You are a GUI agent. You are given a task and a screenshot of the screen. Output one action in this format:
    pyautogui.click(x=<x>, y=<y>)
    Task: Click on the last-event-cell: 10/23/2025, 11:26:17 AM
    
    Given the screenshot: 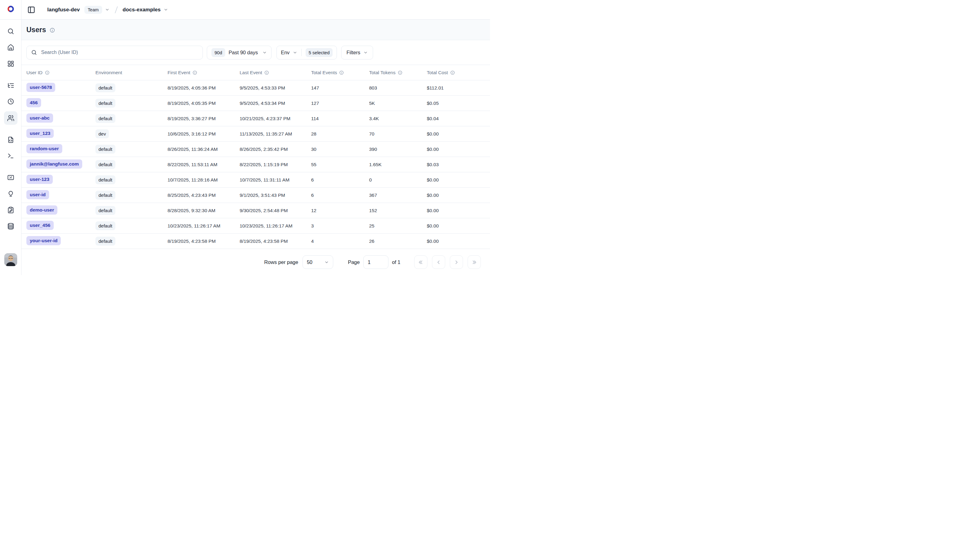 What is the action you would take?
    pyautogui.click(x=270, y=226)
    